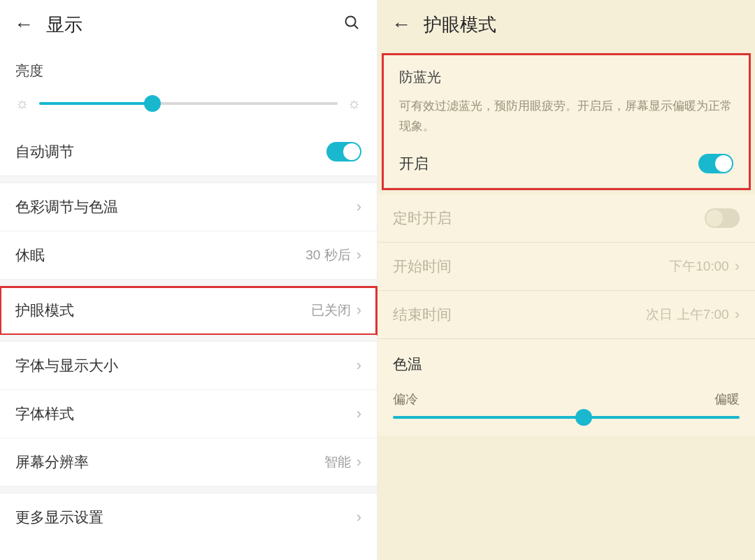 The width and height of the screenshot is (755, 560). I want to click on color-adjust-label: 色彩调节与色温, so click(67, 207).